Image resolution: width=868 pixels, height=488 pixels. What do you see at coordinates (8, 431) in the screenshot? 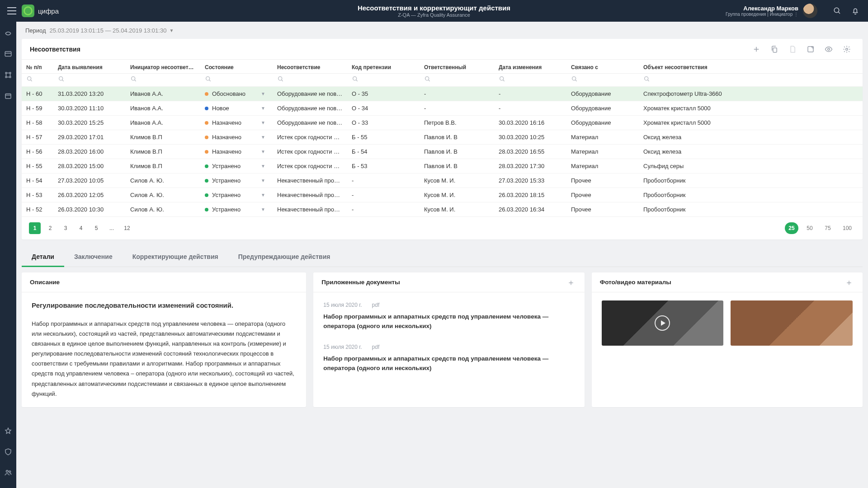
I see `nav-star-icon` at bounding box center [8, 431].